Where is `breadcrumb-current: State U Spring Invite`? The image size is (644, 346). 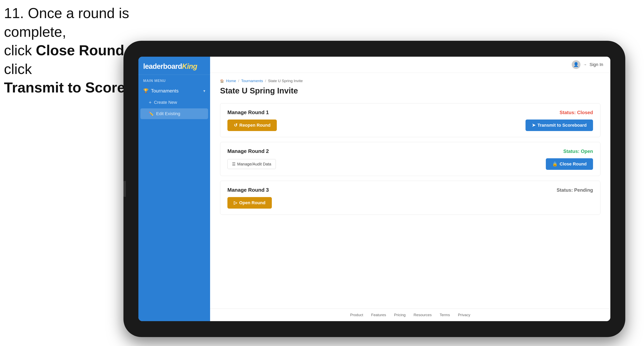
breadcrumb-current: State U Spring Invite is located at coordinates (286, 81).